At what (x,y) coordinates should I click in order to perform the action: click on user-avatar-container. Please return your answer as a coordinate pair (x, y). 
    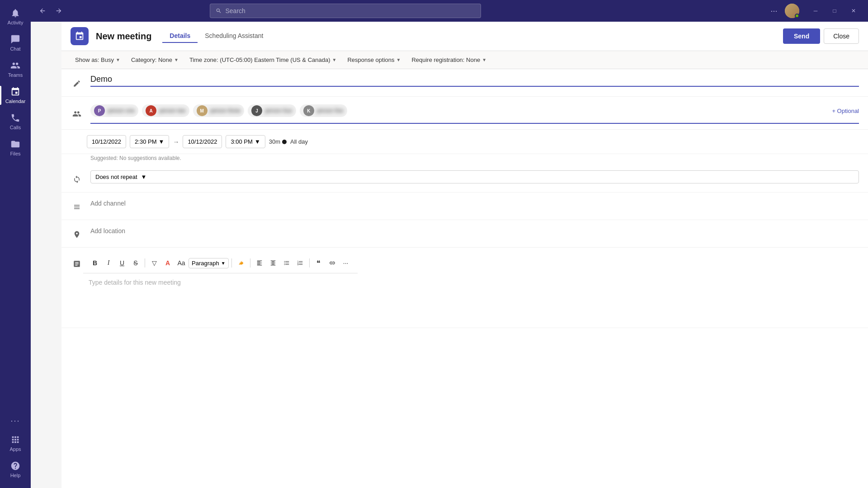
    Looking at the image, I should click on (792, 11).